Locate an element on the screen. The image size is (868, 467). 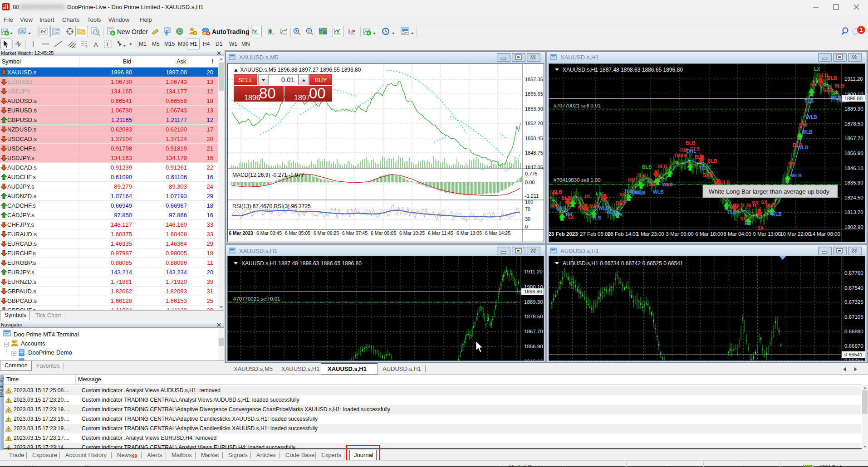
svg-text: 6 Mar 10:25 is located at coordinates (412, 233).